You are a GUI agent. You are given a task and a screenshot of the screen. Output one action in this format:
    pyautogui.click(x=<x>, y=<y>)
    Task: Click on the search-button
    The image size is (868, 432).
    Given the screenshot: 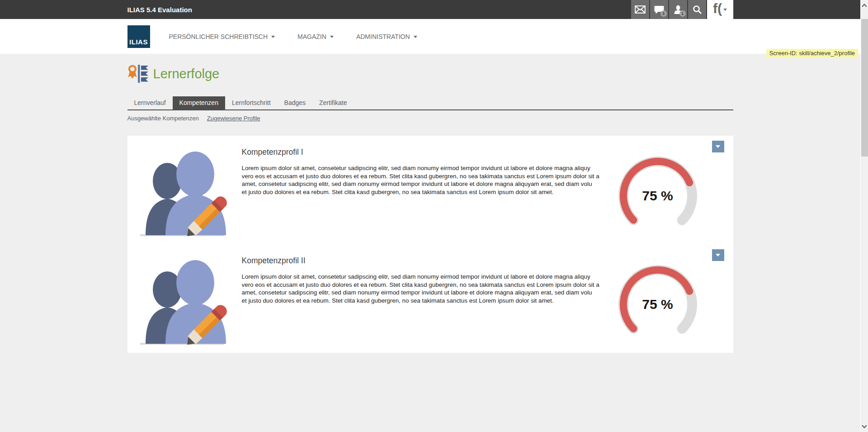 What is the action you would take?
    pyautogui.click(x=697, y=9)
    